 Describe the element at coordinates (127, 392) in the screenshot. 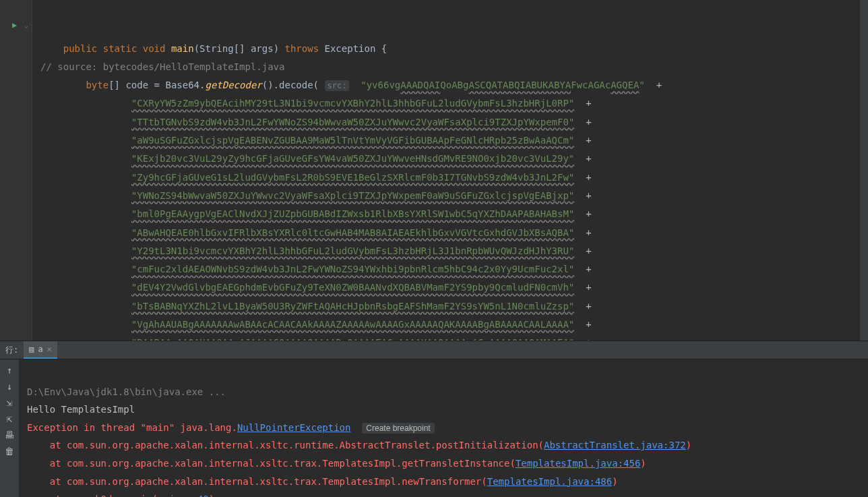

I see `console-cmd: D:\Env\Java\jdk1.8\bin\java.exe ...` at that location.